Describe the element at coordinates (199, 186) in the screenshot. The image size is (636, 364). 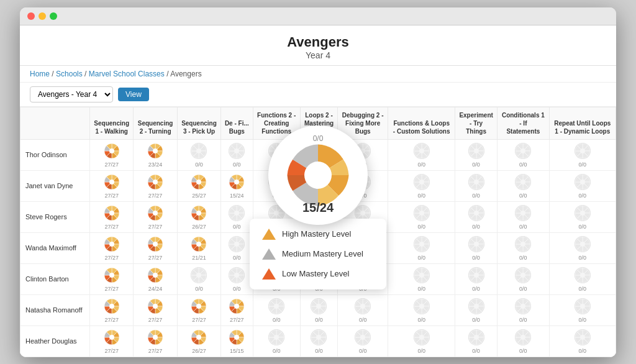
I see `score-cell: 25/27` at that location.